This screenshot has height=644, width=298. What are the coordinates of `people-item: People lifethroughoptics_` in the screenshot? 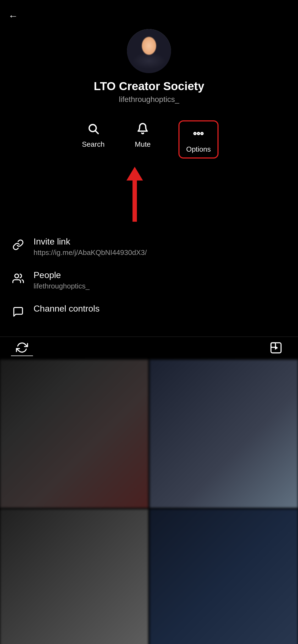 It's located at (149, 280).